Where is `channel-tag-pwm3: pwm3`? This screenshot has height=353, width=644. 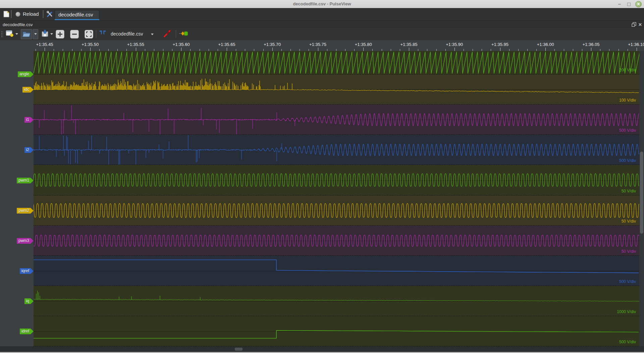 channel-tag-pwm3: pwm3 is located at coordinates (25, 241).